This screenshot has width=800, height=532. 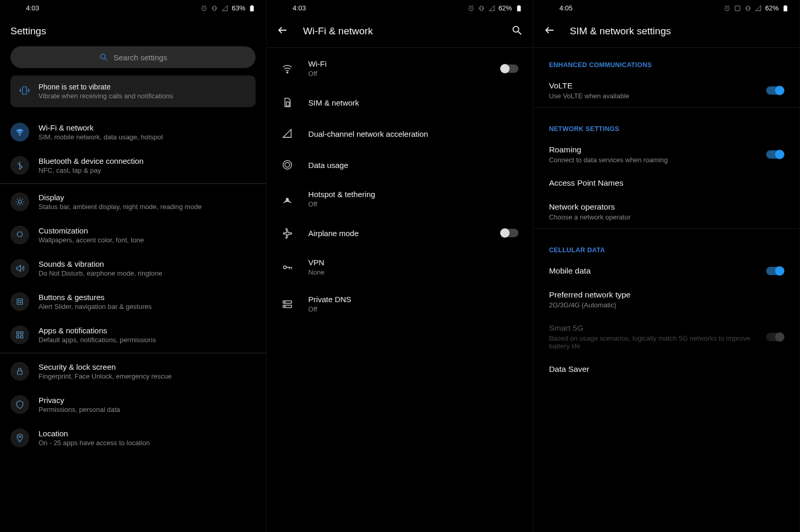 What do you see at coordinates (133, 438) in the screenshot?
I see `settings-item-location: LocationOn - 25 apps have access to loca…` at bounding box center [133, 438].